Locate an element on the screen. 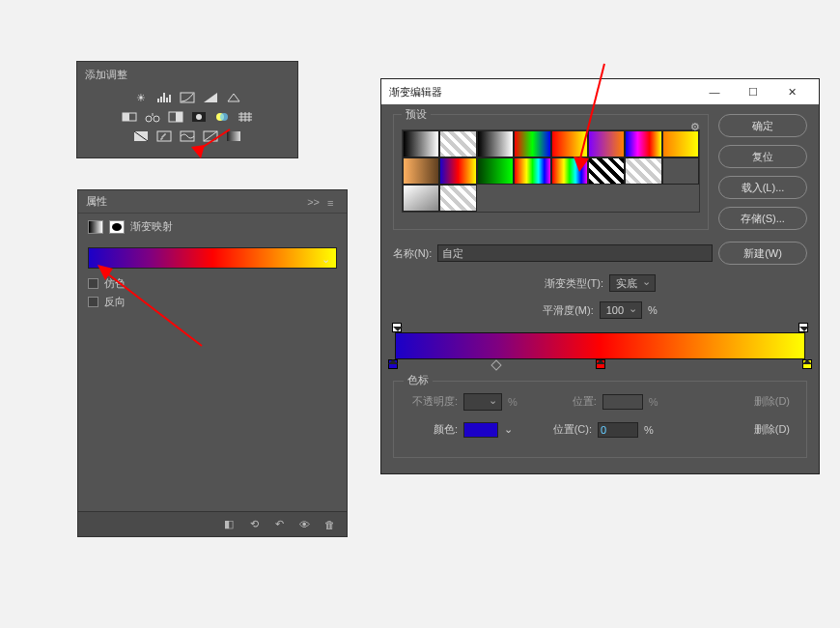 The height and width of the screenshot is (628, 840). reset-button: 复位 is located at coordinates (763, 157).